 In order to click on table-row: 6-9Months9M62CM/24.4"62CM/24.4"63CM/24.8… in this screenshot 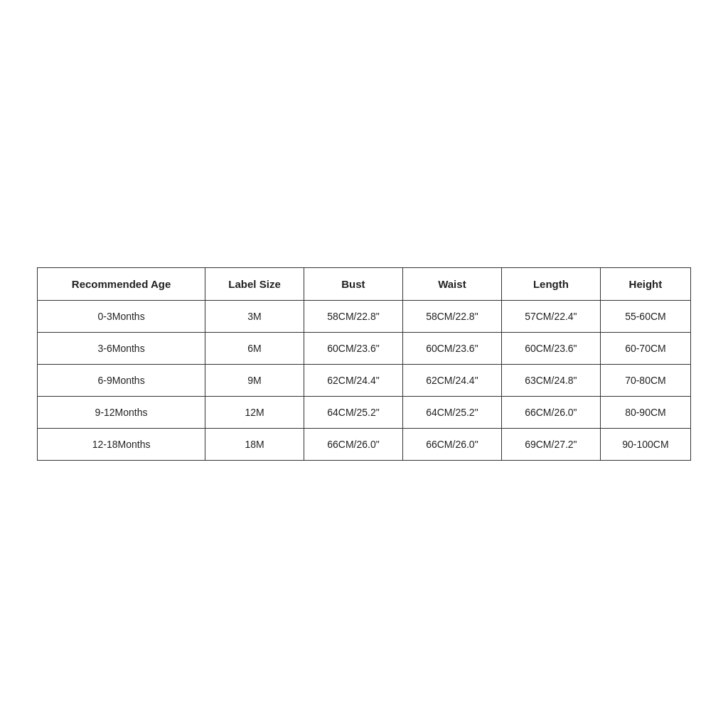, I will do `click(364, 381)`.